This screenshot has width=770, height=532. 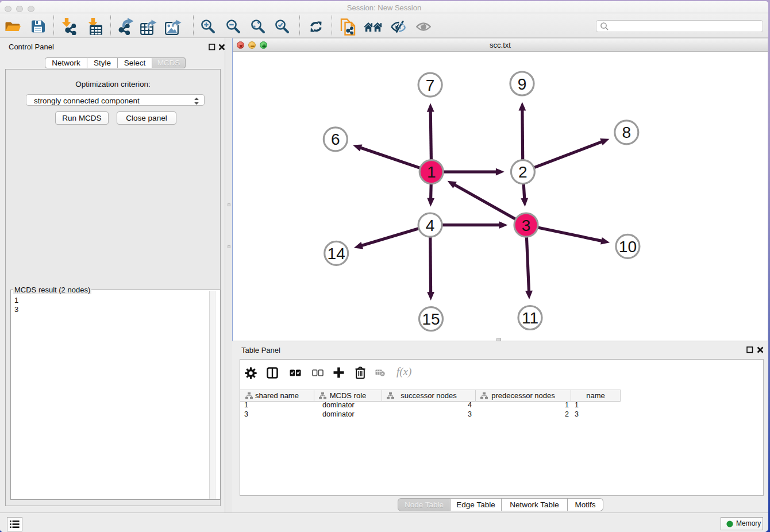 What do you see at coordinates (627, 247) in the screenshot?
I see `svg-text: 10` at bounding box center [627, 247].